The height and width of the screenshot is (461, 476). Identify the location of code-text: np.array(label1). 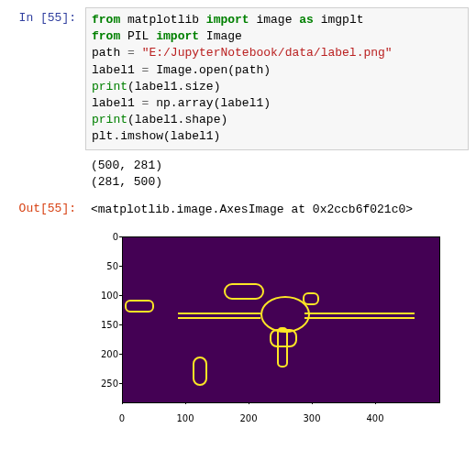
(209, 103).